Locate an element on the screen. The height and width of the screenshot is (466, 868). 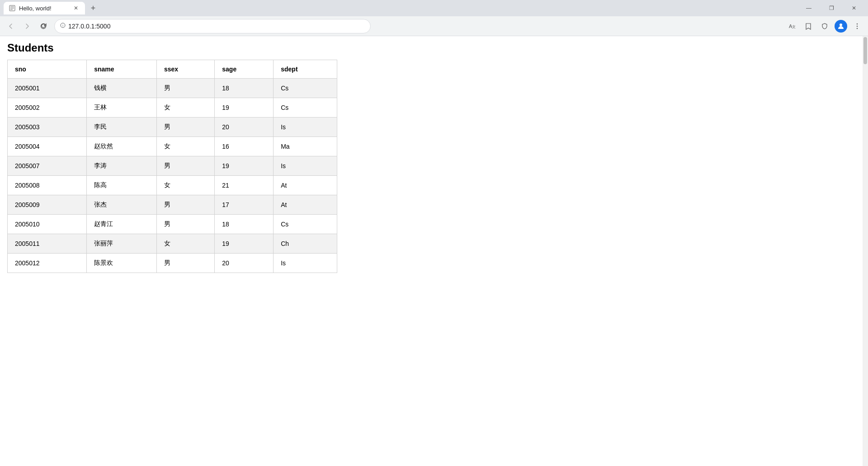
scrollbar is located at coordinates (865, 251).